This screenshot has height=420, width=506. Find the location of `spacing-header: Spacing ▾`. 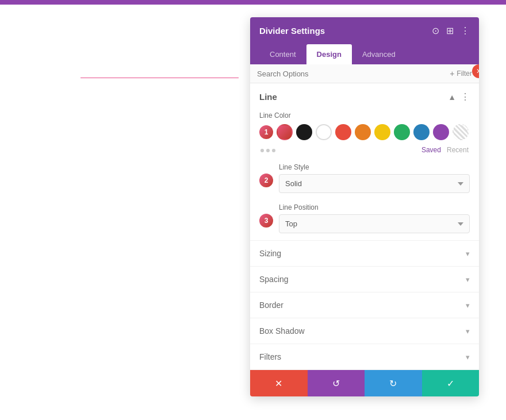

spacing-header: Spacing ▾ is located at coordinates (365, 279).